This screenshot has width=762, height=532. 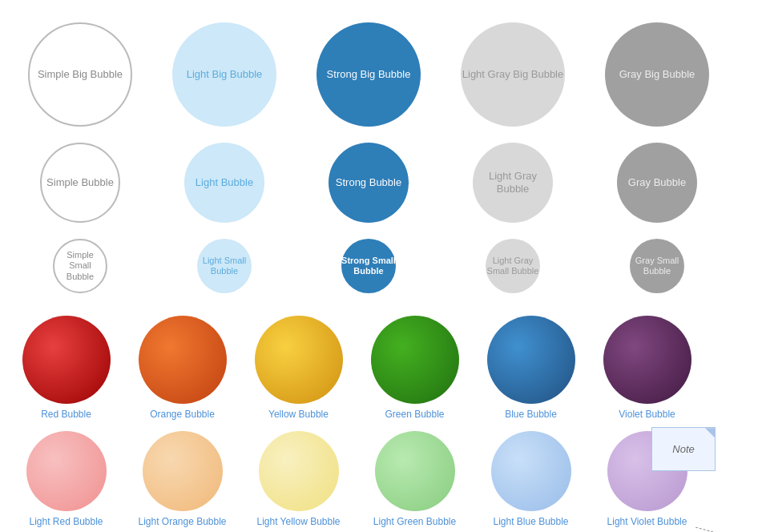 What do you see at coordinates (647, 522) in the screenshot?
I see `bubble-label: Light Violet Bubble` at bounding box center [647, 522].